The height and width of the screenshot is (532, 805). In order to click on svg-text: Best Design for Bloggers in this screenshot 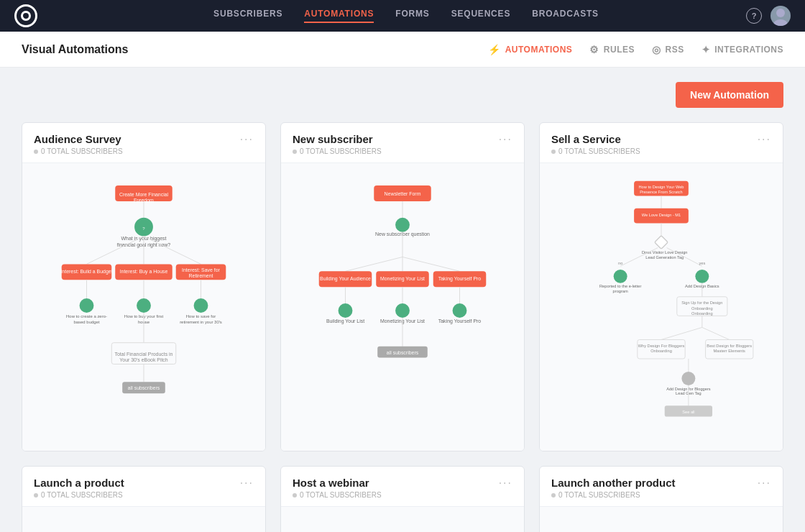, I will do `click(729, 346)`.